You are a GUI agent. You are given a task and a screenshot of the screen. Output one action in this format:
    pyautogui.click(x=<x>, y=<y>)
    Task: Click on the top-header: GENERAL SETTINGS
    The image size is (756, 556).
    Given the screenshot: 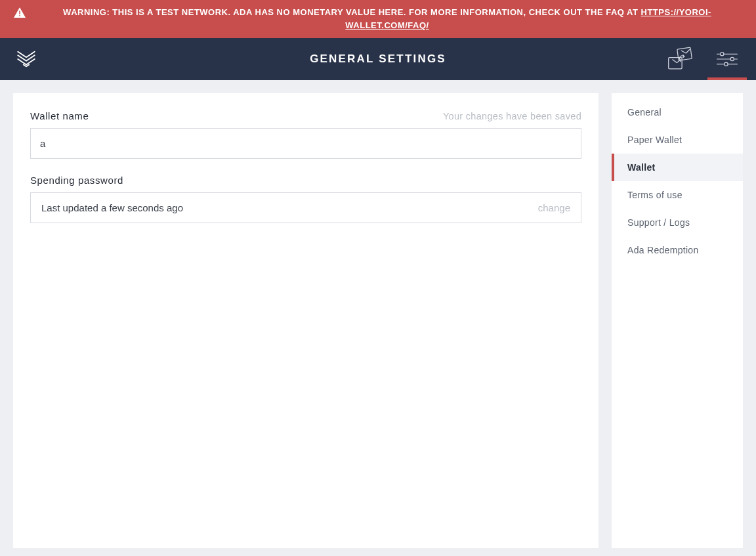 What is the action you would take?
    pyautogui.click(x=378, y=59)
    